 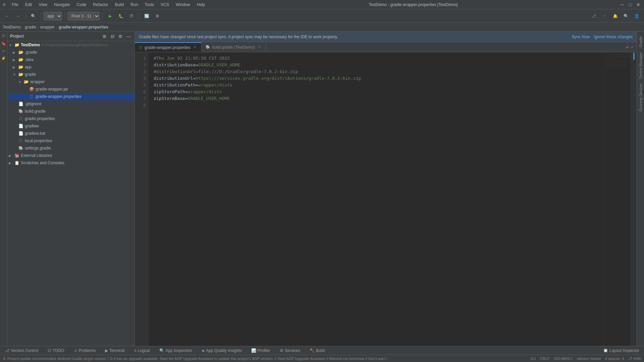 I want to click on bookmarks-icon: 🔖, so click(x=4, y=44).